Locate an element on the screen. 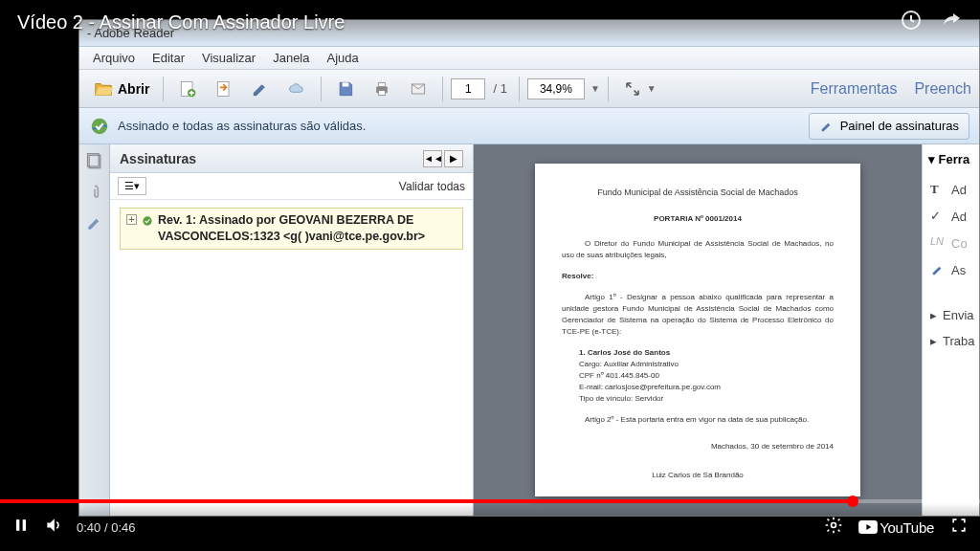 The height and width of the screenshot is (551, 980). doc-resolve: Resolve: is located at coordinates (698, 276).